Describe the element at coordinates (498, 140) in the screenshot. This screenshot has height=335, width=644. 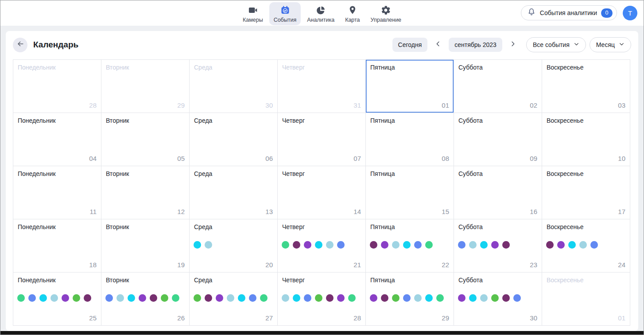
I see `calendar-day-cell: Суббота09` at that location.